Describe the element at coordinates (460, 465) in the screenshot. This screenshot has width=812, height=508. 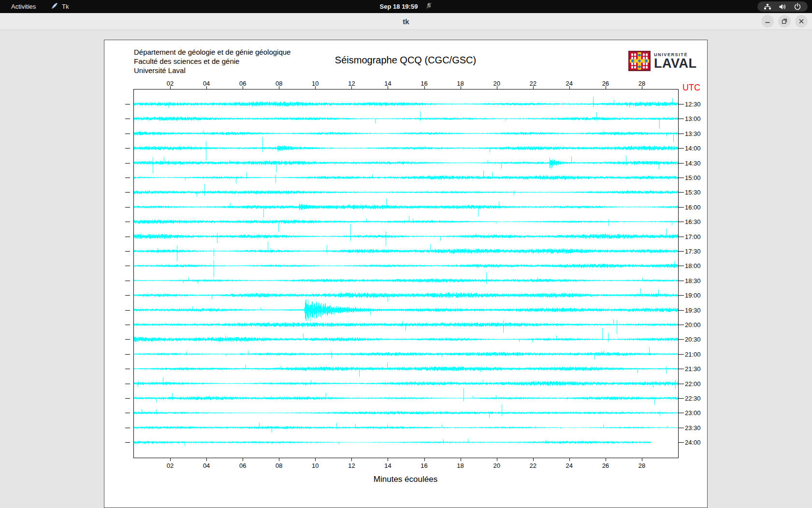
I see `x-tick-label-bottom: 18` at that location.